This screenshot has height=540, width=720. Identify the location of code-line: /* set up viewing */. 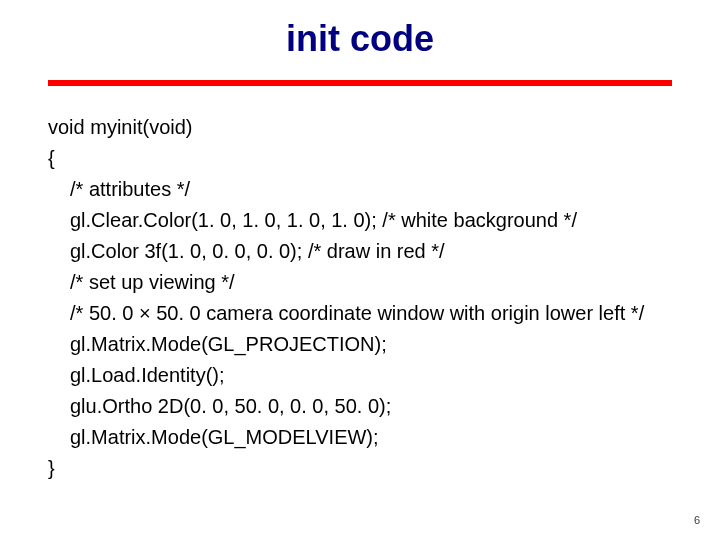
(368, 282).